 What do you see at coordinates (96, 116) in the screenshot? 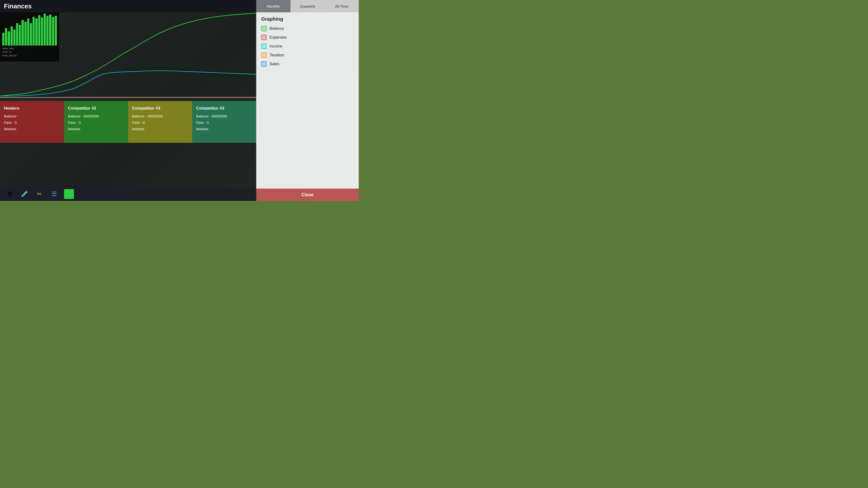
I see `comp2-balance: Balance - 90000000` at bounding box center [96, 116].